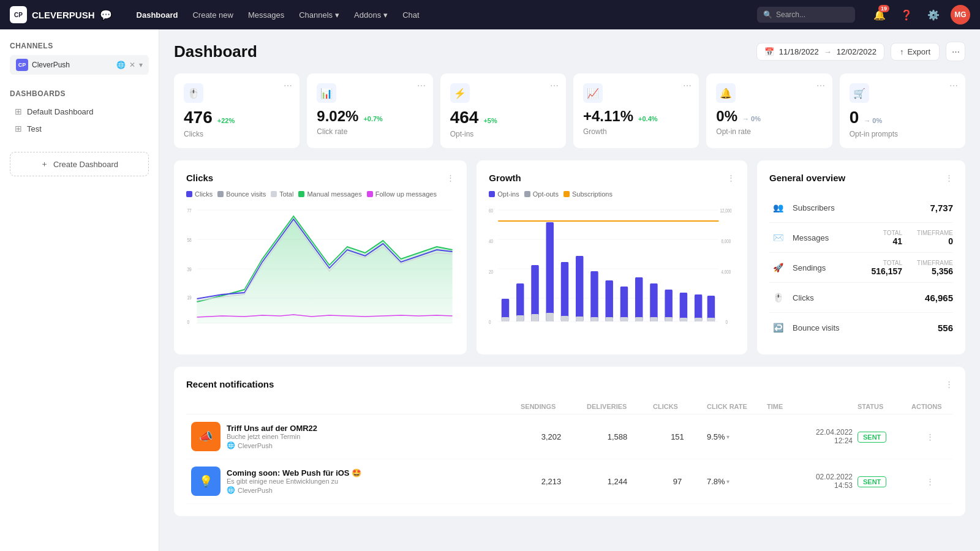  Describe the element at coordinates (930, 481) in the screenshot. I see `notif-actions-1: ⋮` at that location.